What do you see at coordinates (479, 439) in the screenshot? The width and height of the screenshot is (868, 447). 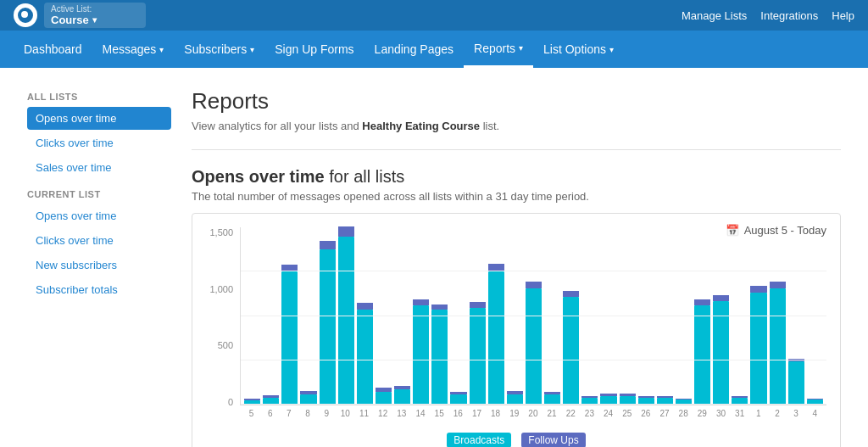 I see `legend-broadcasts: Broadcasts` at bounding box center [479, 439].